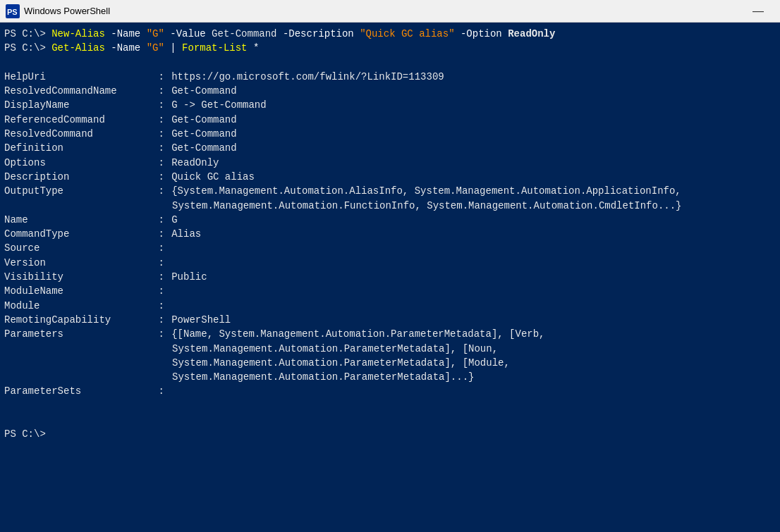  Describe the element at coordinates (78, 134) in the screenshot. I see `field-name: ResolvedCommand` at that location.